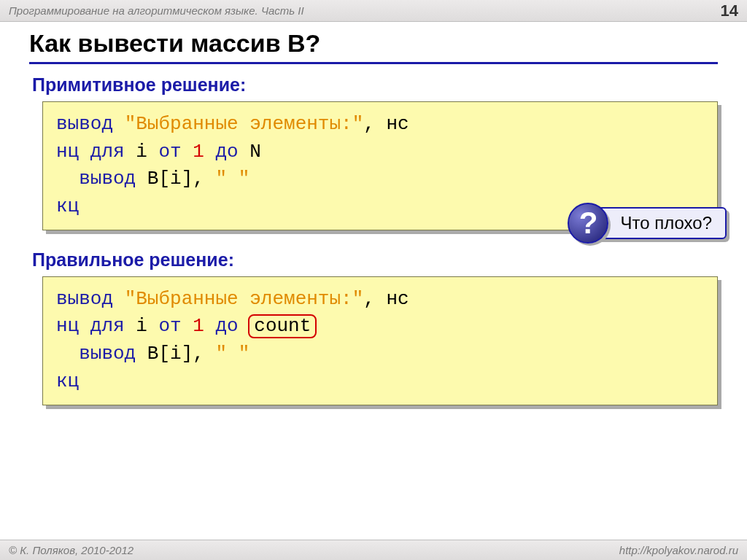 This screenshot has height=560, width=747. What do you see at coordinates (589, 223) in the screenshot?
I see `question-symbol: ?` at bounding box center [589, 223].